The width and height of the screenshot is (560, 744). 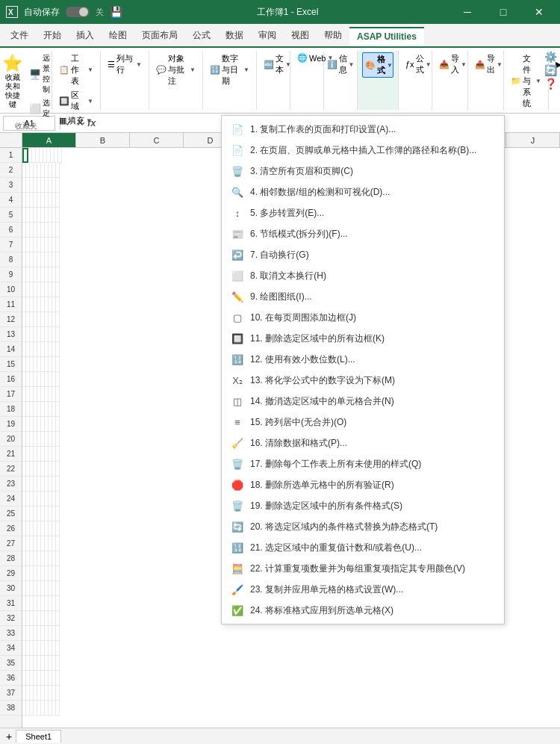 I want to click on cell-J18, so click(x=58, y=409).